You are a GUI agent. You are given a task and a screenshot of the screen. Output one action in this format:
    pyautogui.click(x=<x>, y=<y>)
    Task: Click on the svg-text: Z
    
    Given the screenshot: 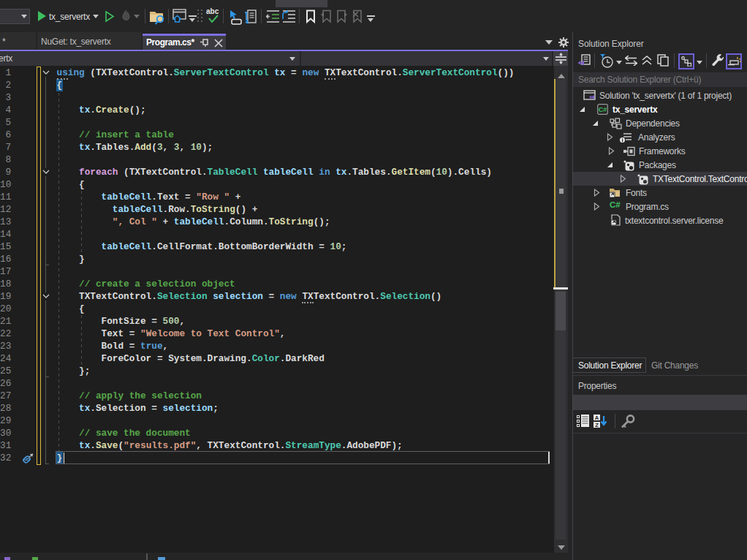 What is the action you would take?
    pyautogui.click(x=596, y=425)
    